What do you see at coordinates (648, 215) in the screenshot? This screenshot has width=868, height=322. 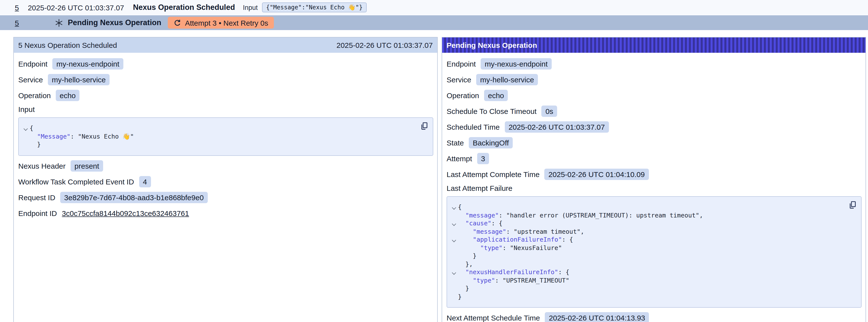 I see `json-line: "message": "handler error (UPSTREAM_TIME…` at bounding box center [648, 215].